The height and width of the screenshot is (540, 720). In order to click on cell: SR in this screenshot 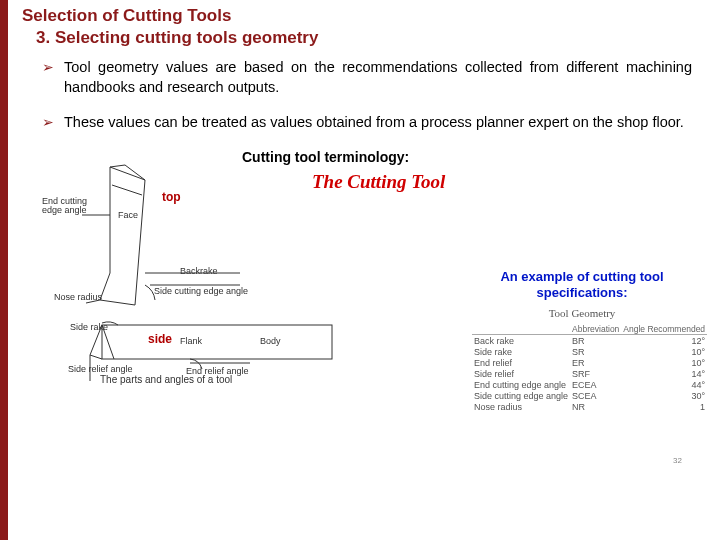, I will do `click(596, 352)`.